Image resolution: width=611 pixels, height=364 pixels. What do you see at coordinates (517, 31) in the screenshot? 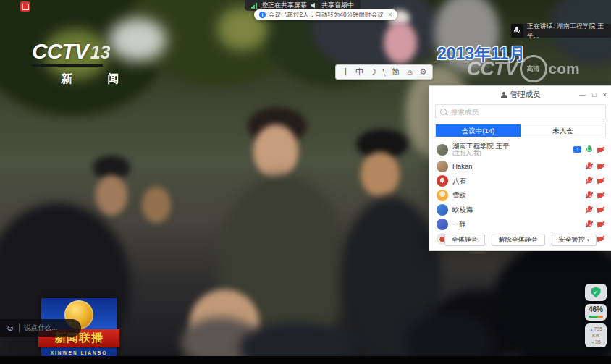
I see `mic-icon` at bounding box center [517, 31].